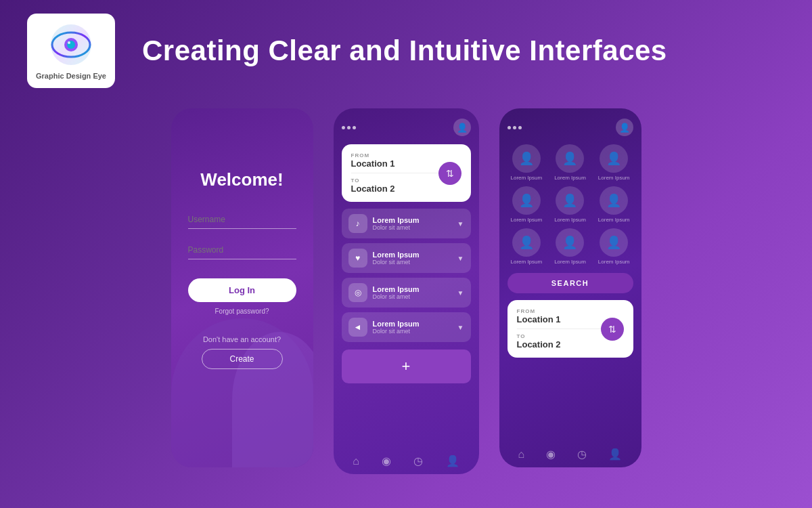  What do you see at coordinates (570, 205) in the screenshot?
I see `avatar-grid: 👤 Lorem Ipsum 👤 Lorem Ipsum 👤 Lorem Ipsu…` at bounding box center [570, 205].